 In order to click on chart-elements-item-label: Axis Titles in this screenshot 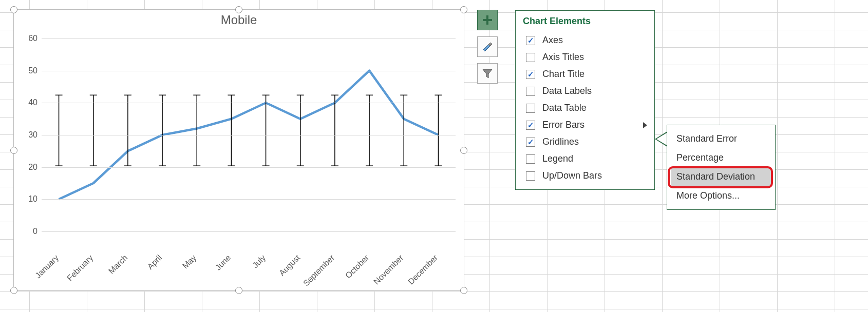, I will do `click(563, 57)`.